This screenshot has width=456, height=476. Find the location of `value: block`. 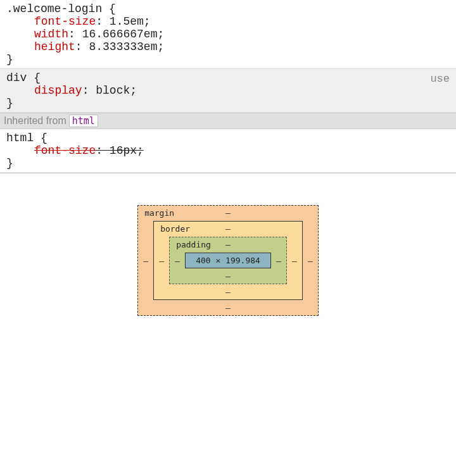

value: block is located at coordinates (113, 91).